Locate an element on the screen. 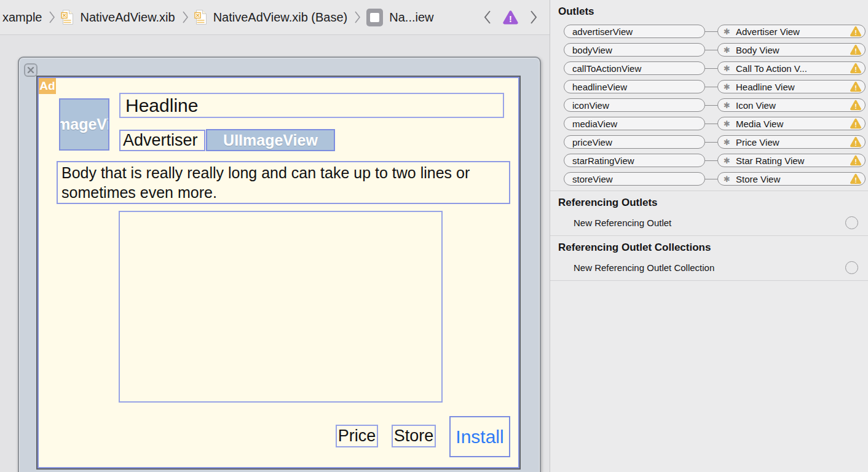 The image size is (868, 472). star-rating-image-view: UIImageView is located at coordinates (270, 140).